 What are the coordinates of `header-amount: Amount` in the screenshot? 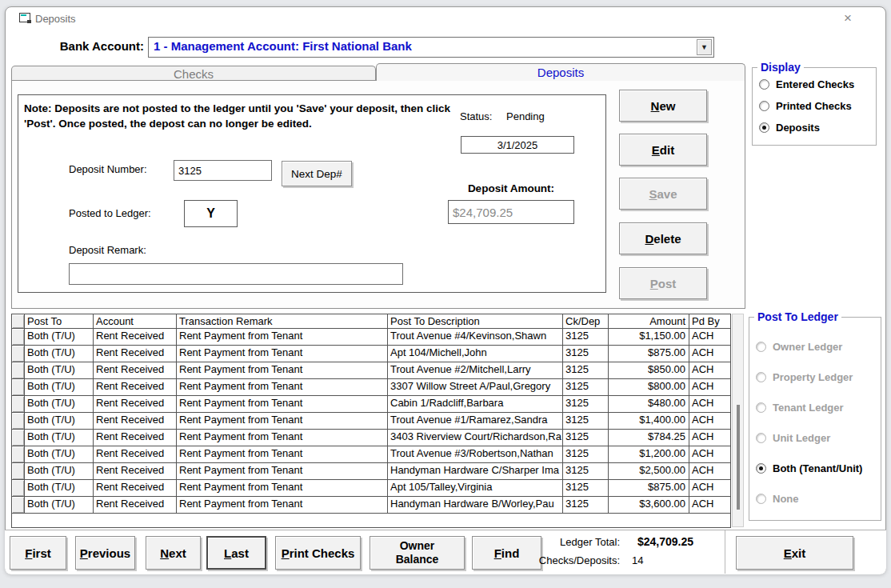 It's located at (649, 322).